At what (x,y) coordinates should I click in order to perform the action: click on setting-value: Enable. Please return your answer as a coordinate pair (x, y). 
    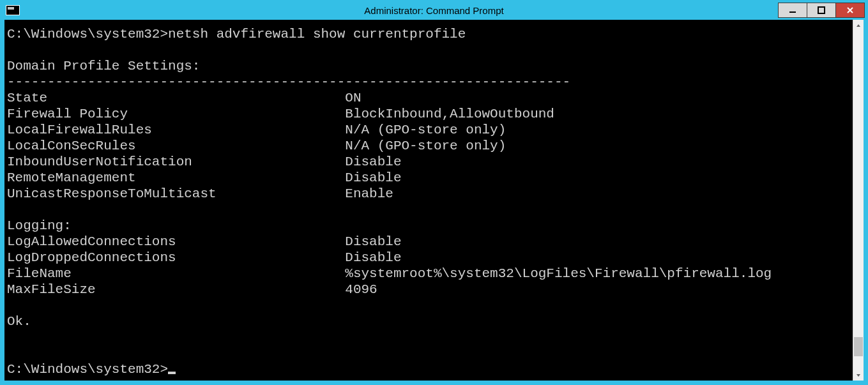
    Looking at the image, I should click on (369, 194).